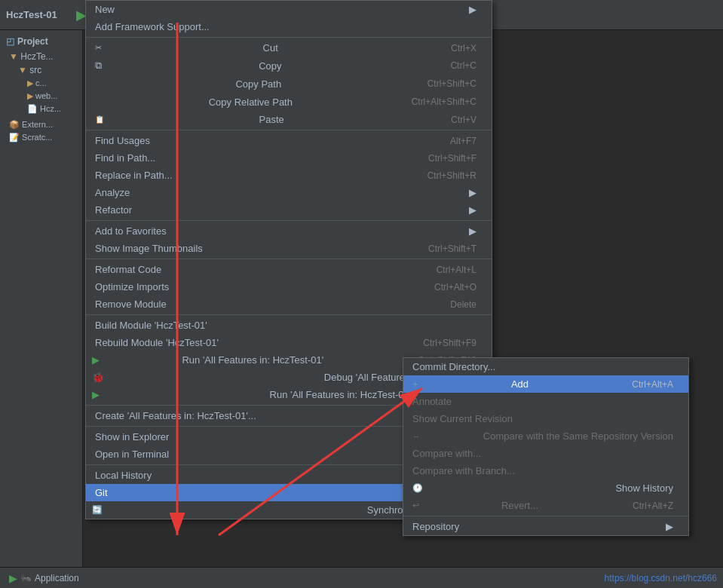 The image size is (723, 588). I want to click on hcz-label: Hcz..., so click(51, 109).